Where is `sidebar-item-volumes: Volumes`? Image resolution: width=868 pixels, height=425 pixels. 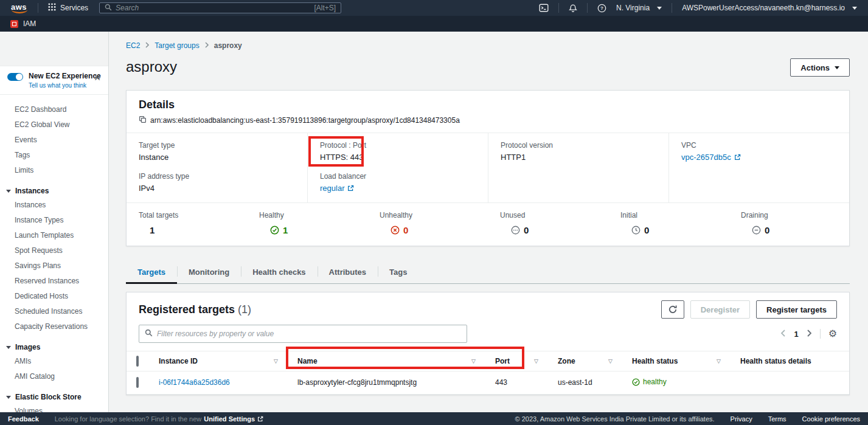 sidebar-item-volumes: Volumes is located at coordinates (54, 408).